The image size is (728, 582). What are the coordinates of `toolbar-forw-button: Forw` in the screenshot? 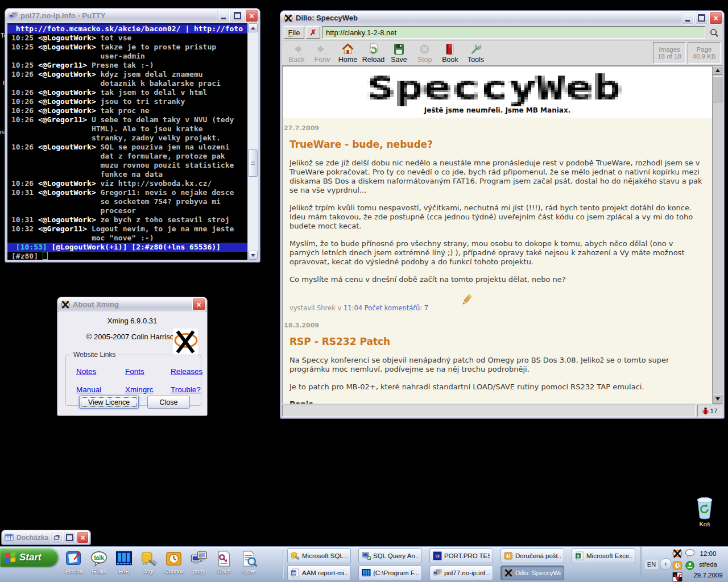 It's located at (322, 53).